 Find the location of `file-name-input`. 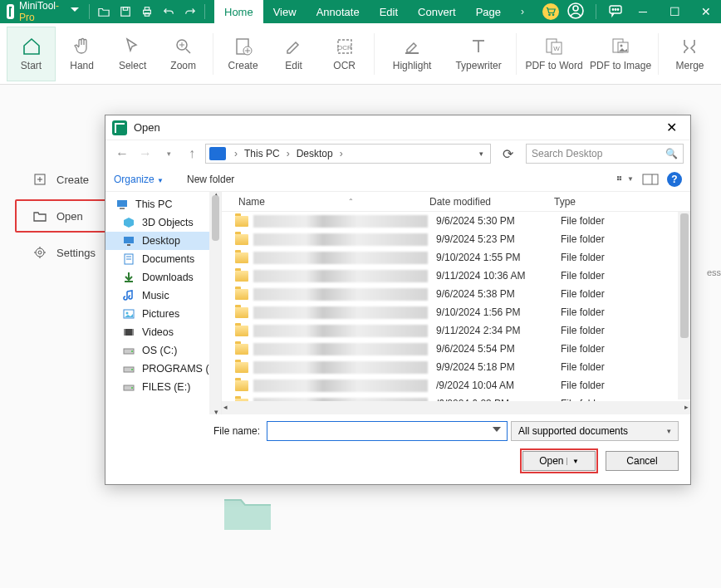

file-name-input is located at coordinates (387, 431).